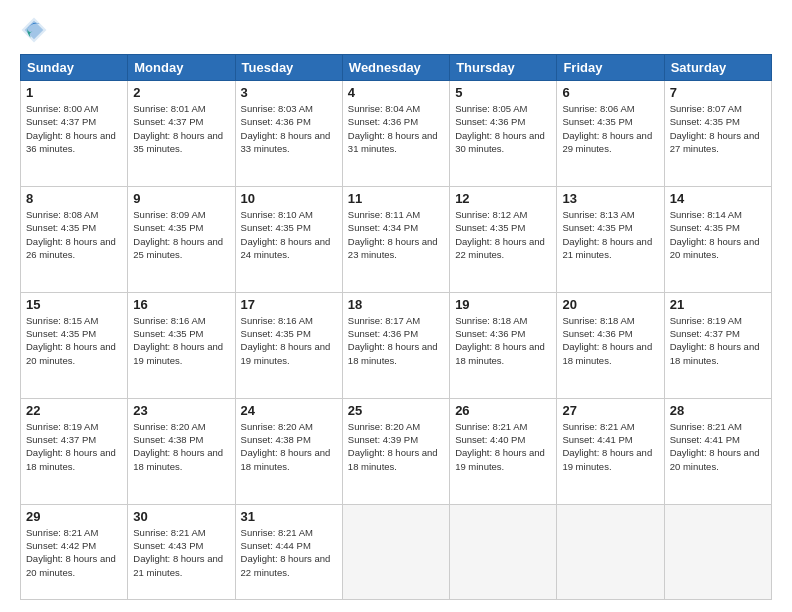  What do you see at coordinates (288, 451) in the screenshot?
I see `calendar-day-24: 24Sunrise: 8:20 AMSunset: 4:38 PMDayligh…` at bounding box center [288, 451].